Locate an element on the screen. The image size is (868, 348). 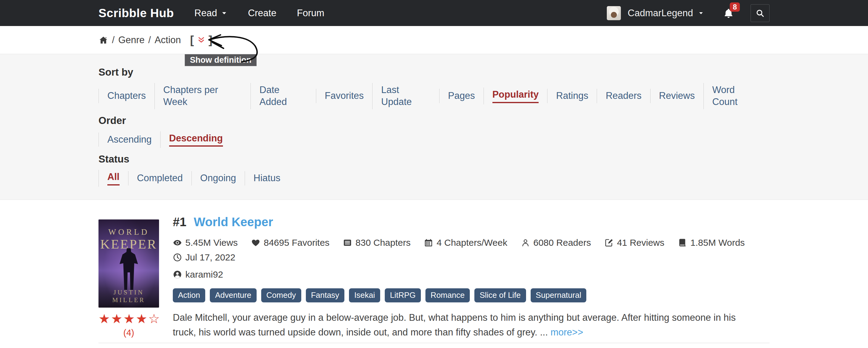
show-definition-tooltip: Show definition is located at coordinates (221, 60).